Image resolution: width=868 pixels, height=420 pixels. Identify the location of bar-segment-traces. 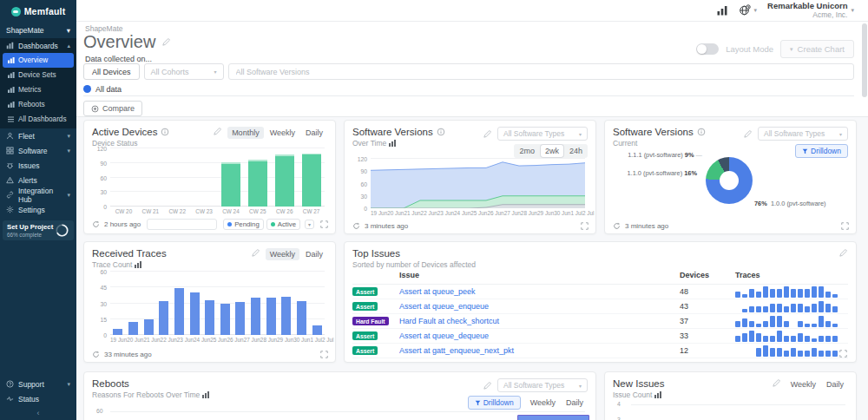
(163, 318).